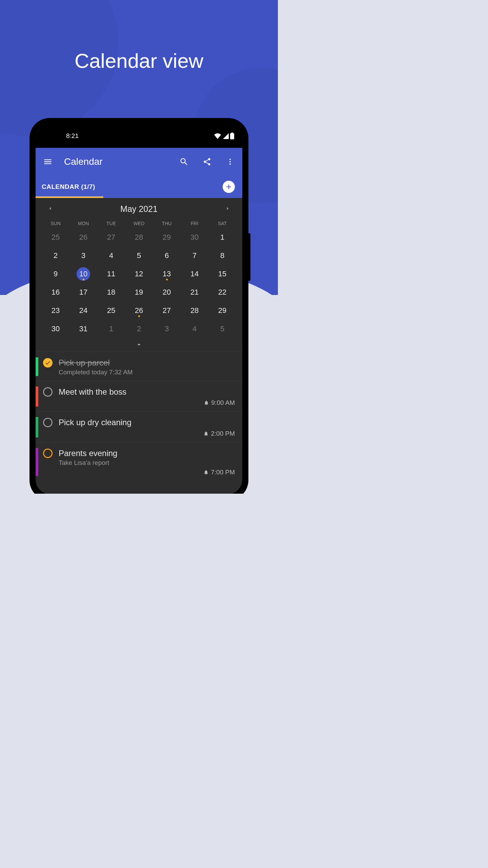 This screenshot has width=488, height=868. What do you see at coordinates (139, 162) in the screenshot?
I see `app-bar: Calendar` at bounding box center [139, 162].